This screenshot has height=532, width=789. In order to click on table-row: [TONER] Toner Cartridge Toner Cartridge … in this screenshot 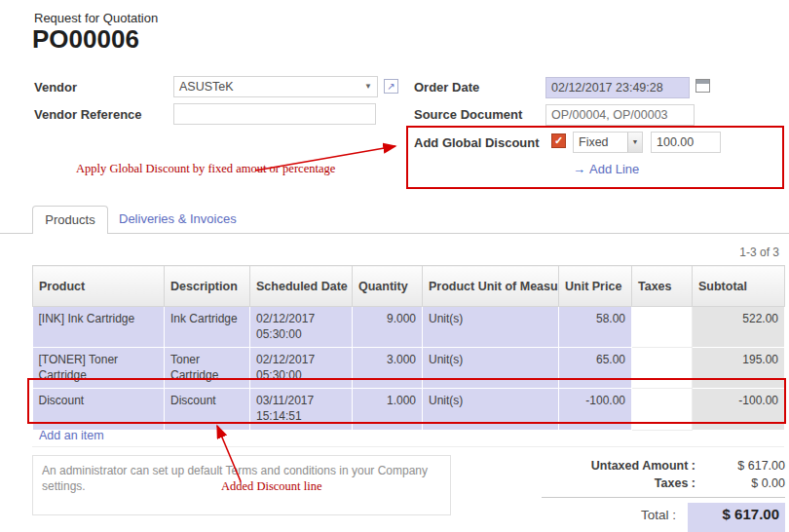, I will do `click(409, 368)`.